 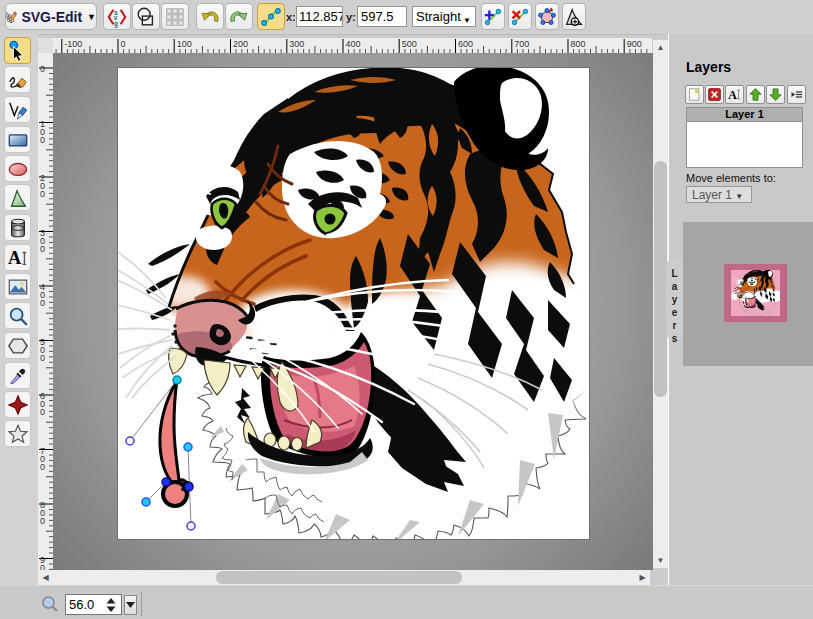 I want to click on svg-text: 600, so click(x=466, y=44).